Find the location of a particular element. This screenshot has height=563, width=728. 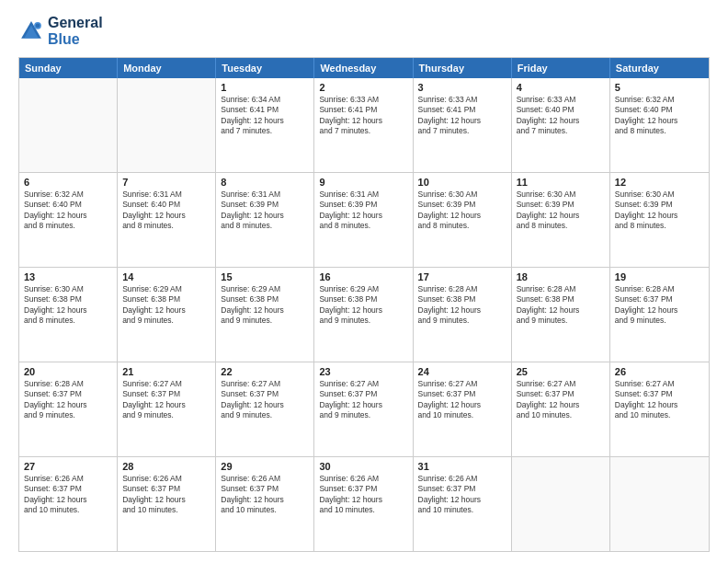

day-number: 11 is located at coordinates (561, 182).